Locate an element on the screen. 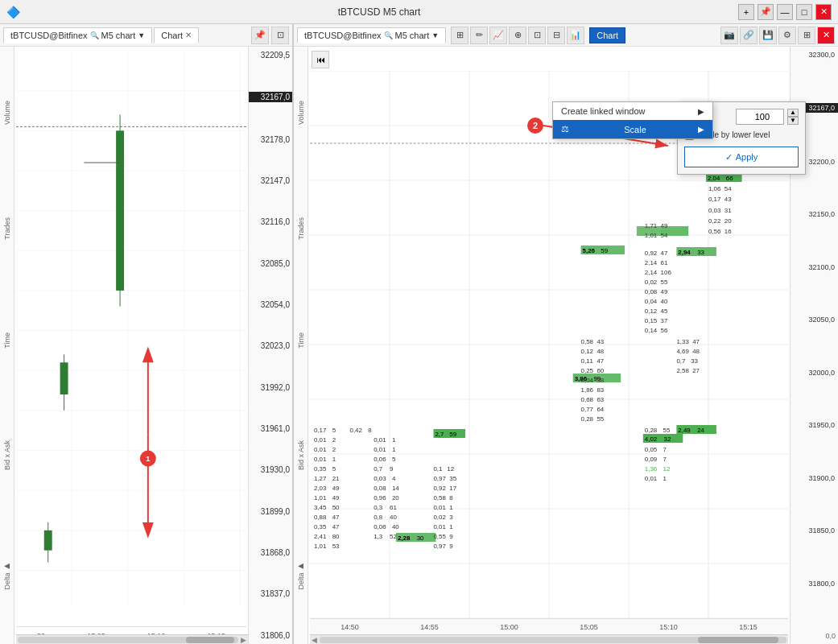 The height and width of the screenshot is (644, 838). right-time-label: Time is located at coordinates (301, 341).